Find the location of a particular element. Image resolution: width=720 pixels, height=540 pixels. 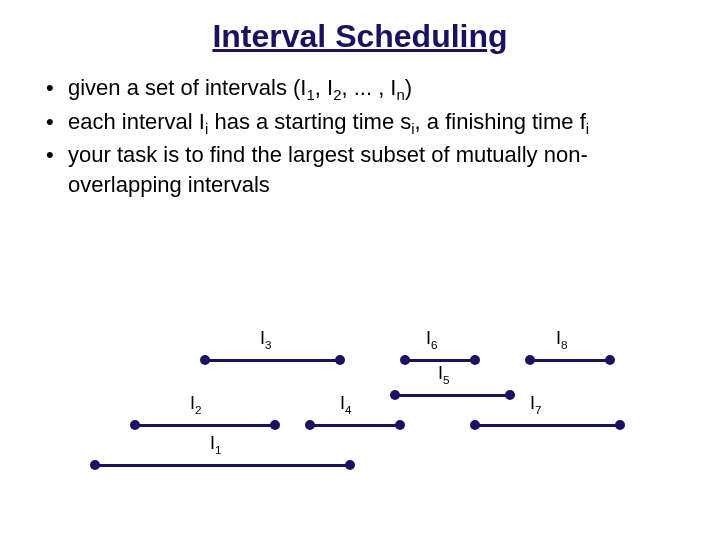

label-I8: I8 is located at coordinates (562, 338).